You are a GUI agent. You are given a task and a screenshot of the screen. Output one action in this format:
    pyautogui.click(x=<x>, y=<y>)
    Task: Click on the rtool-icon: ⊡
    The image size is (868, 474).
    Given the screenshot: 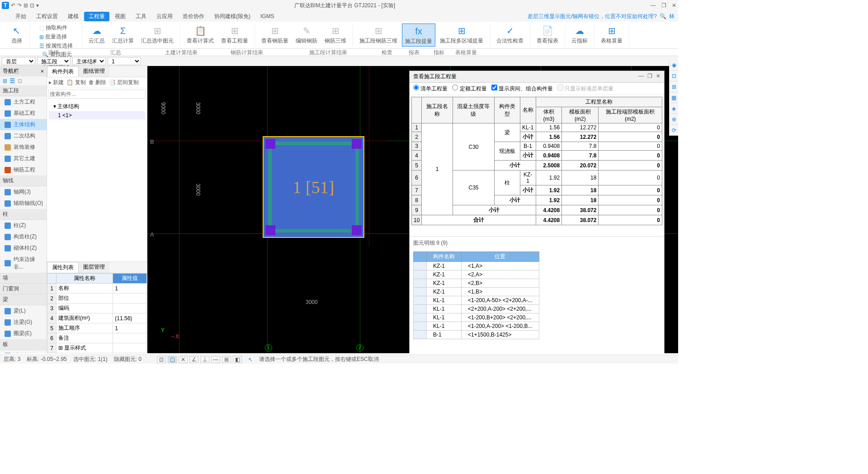 What is the action you would take?
    pyautogui.click(x=674, y=76)
    